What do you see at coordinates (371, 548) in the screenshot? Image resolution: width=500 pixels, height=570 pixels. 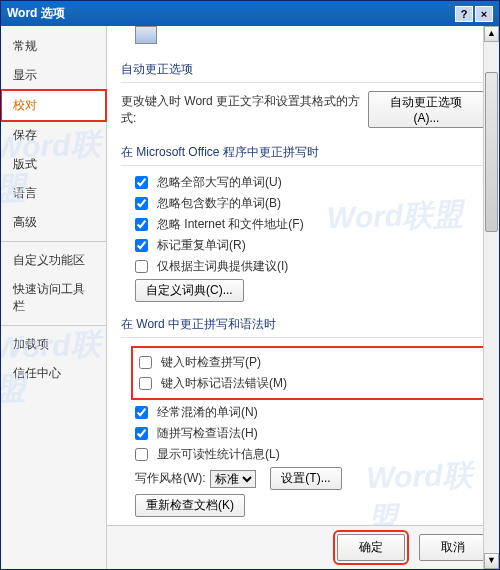 I see `ok-button: 确定` at bounding box center [371, 548].